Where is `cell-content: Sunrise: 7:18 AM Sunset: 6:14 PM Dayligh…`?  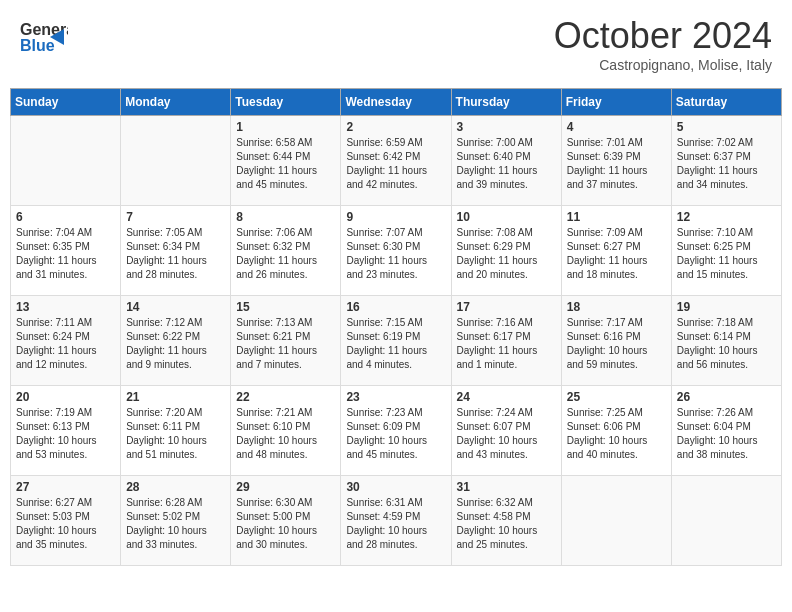 cell-content: Sunrise: 7:18 AM Sunset: 6:14 PM Dayligh… is located at coordinates (726, 344).